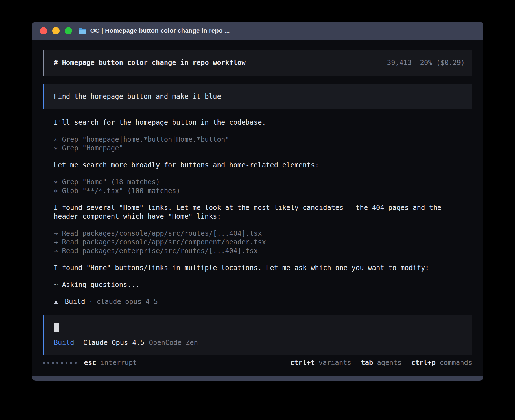  Describe the element at coordinates (381, 363) in the screenshot. I see `shortcut-agents: tab agents` at that location.